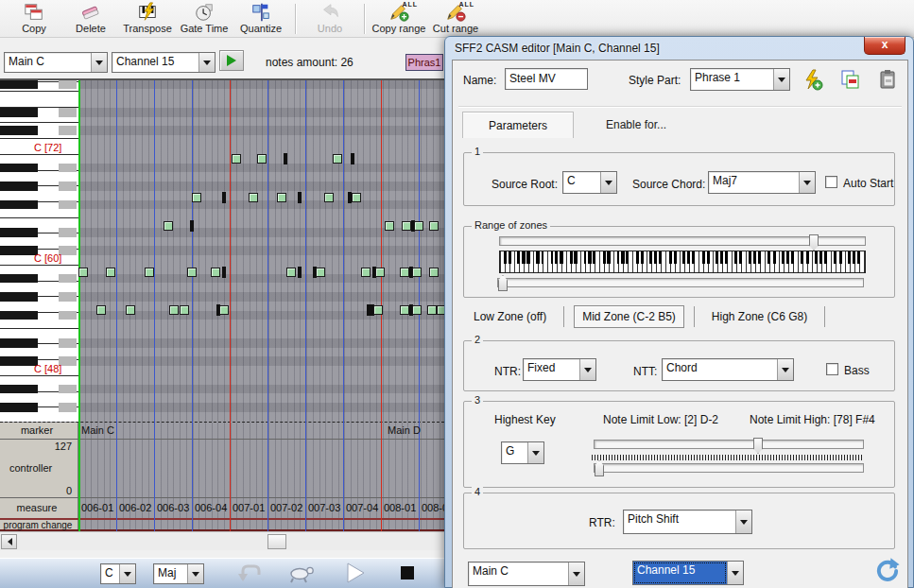  Describe the element at coordinates (885, 45) in the screenshot. I see `close-button: x` at that location.